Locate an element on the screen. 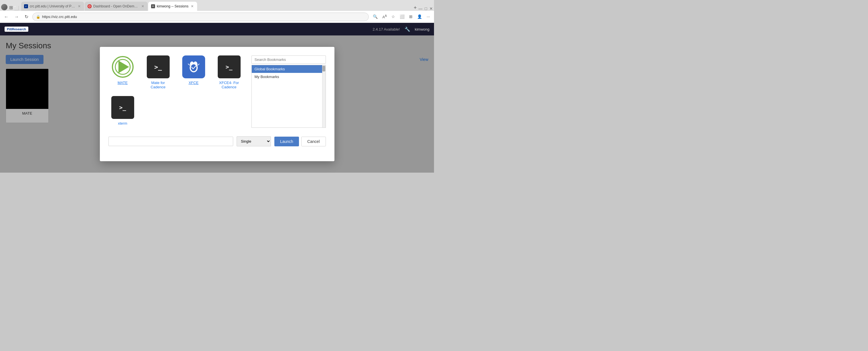 Image resolution: width=868 pixels, height=351 pixels. modal-launch-button: Launch is located at coordinates (286, 141).